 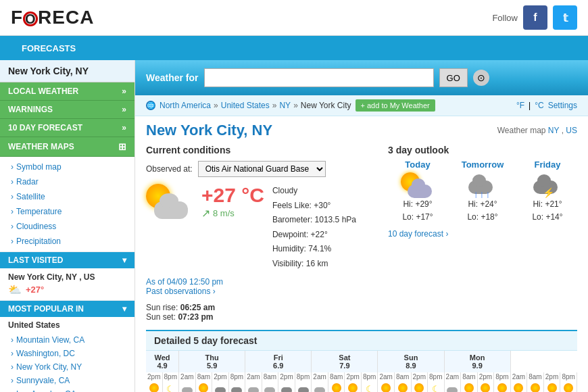 What do you see at coordinates (232, 214) in the screenshot?
I see `wind-display: ↗ 8 m/s` at bounding box center [232, 214].